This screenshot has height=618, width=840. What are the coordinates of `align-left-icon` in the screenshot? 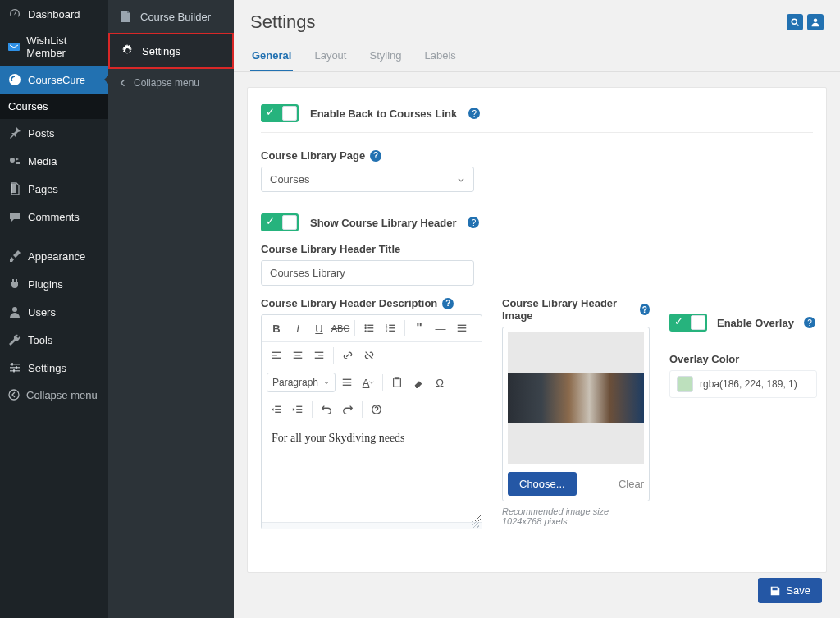 It's located at (276, 355).